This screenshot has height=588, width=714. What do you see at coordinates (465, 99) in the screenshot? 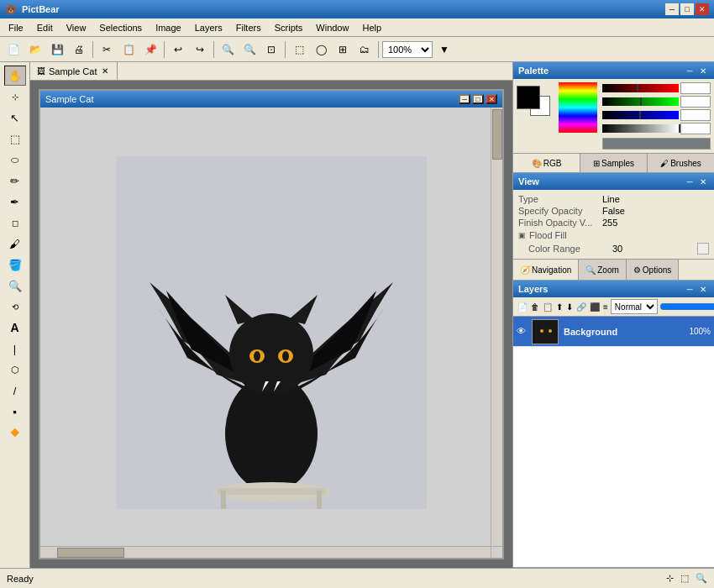
I see `canvas-minimize-btn: ─` at bounding box center [465, 99].